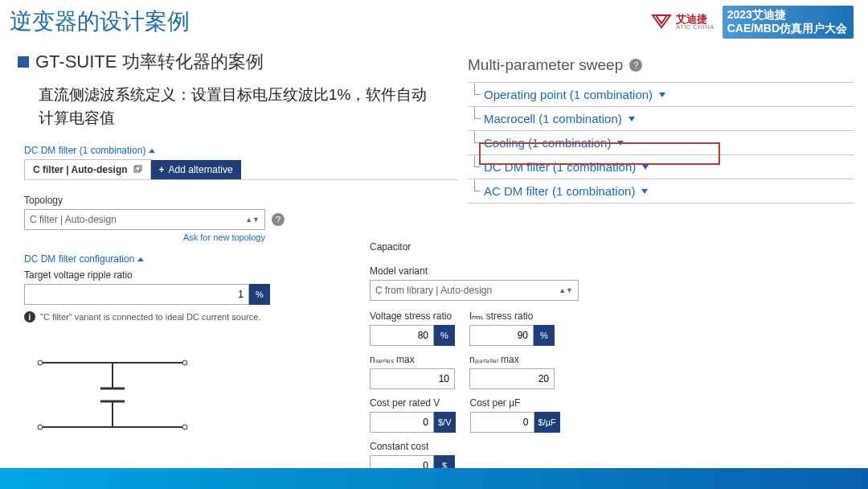 The image size is (868, 489). Describe the element at coordinates (490, 359) in the screenshot. I see `capacitor-section: Capacitor Model variant C from library |…` at that location.